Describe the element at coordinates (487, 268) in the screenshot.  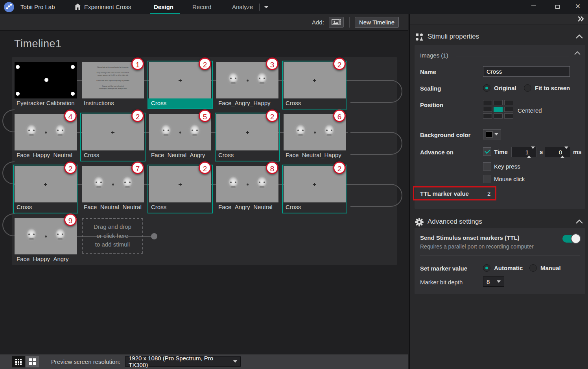
I see `set-marker-automatic-radio` at that location.